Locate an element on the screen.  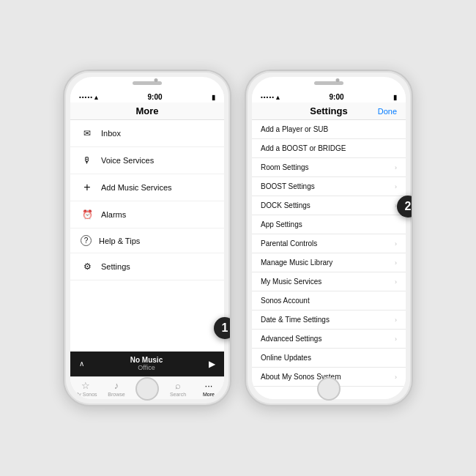
settings-item-app: App Settings is located at coordinates (329, 225).